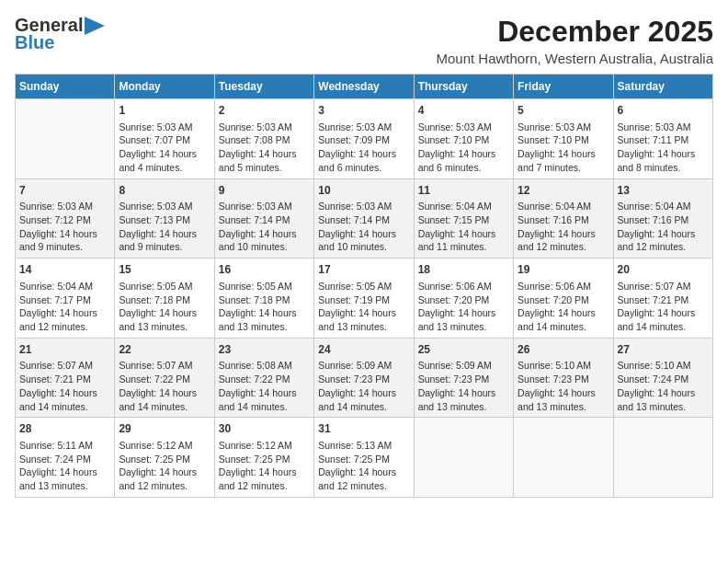  What do you see at coordinates (663, 219) in the screenshot?
I see `table-row: 13Sunrise: 5:04 AM Sunset: 7:16 PM Dayli…` at bounding box center [663, 219].